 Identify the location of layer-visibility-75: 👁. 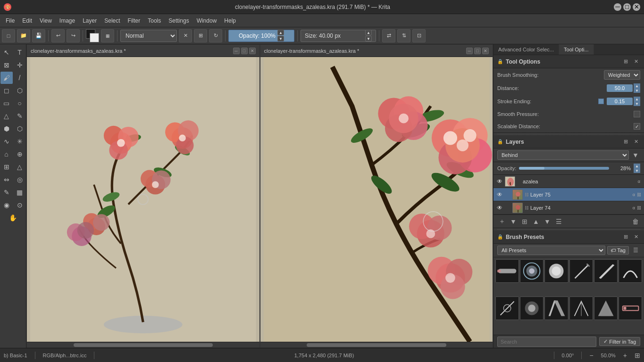
(500, 195).